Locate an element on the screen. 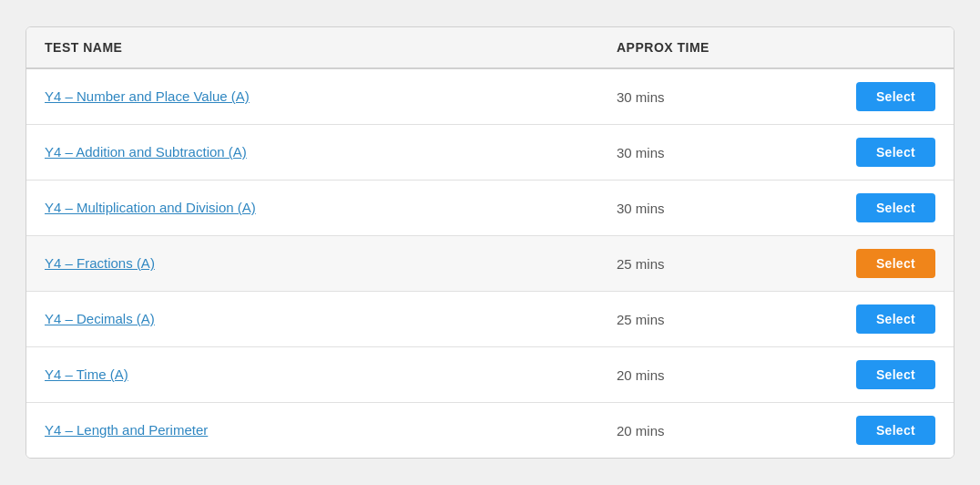  table-row: Y4 – Addition and Subtraction (A)30 mins… is located at coordinates (490, 153).